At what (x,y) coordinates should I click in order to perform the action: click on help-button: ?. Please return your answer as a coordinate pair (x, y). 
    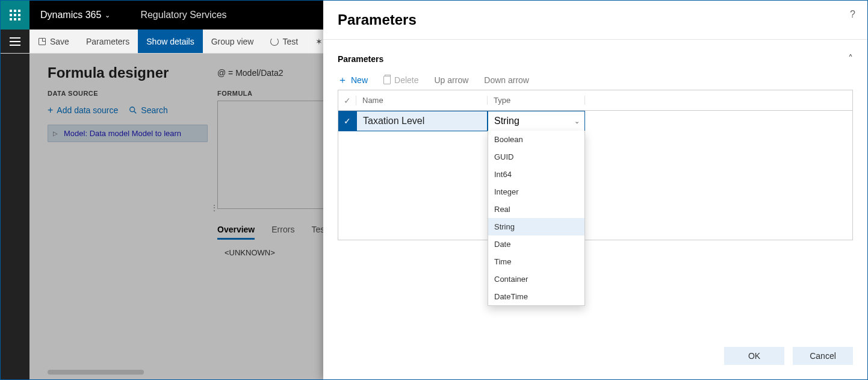
    Looking at the image, I should click on (852, 14).